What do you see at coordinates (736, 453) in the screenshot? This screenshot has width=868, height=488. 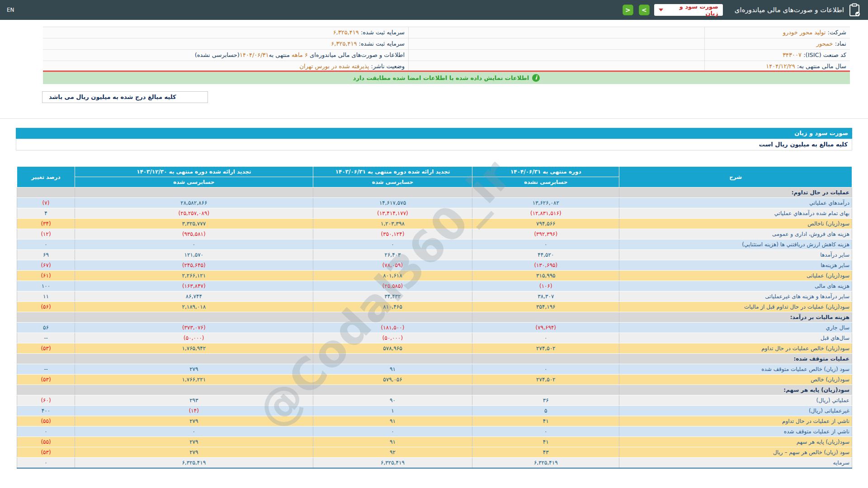 I see `row-label: سود (زیان) خالص هر سهم – ریال` at bounding box center [736, 453].